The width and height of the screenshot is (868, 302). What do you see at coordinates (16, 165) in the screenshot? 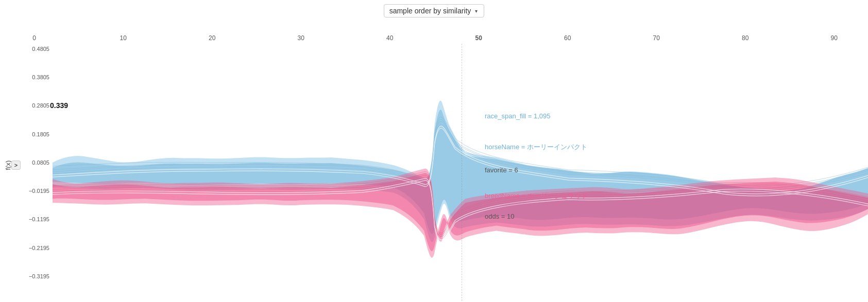
I see `expand-button: >` at bounding box center [16, 165].